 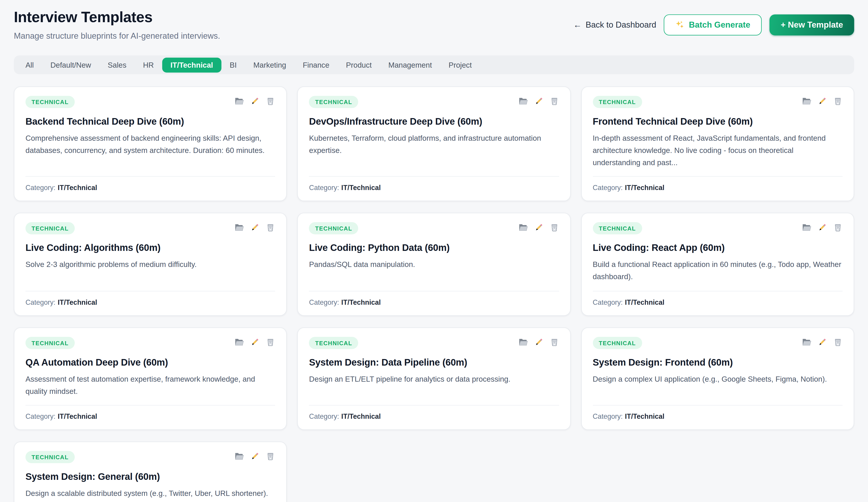 I want to click on card-description: Assessment of test automation expertise,…, so click(x=150, y=385).